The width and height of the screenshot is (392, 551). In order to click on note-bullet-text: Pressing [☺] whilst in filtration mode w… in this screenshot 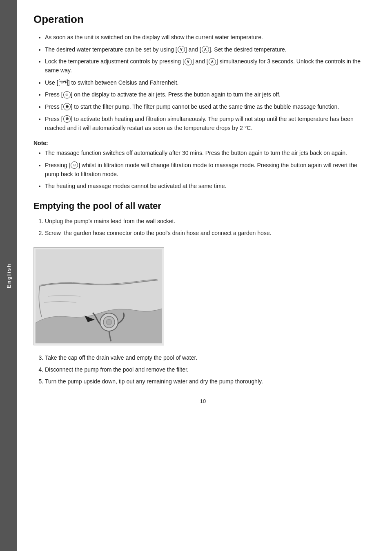, I will do `click(201, 170)`.